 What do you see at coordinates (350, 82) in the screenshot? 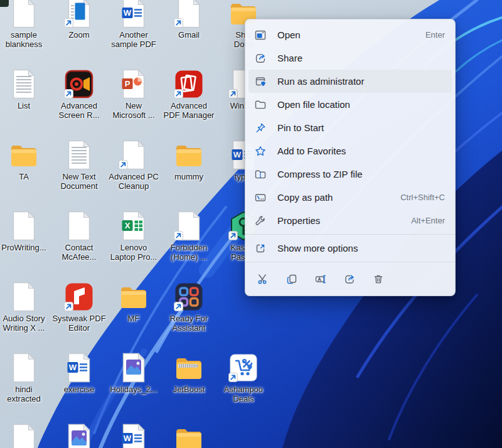
I see `menu-item-run-as-administrator: Run as administrator` at bounding box center [350, 82].